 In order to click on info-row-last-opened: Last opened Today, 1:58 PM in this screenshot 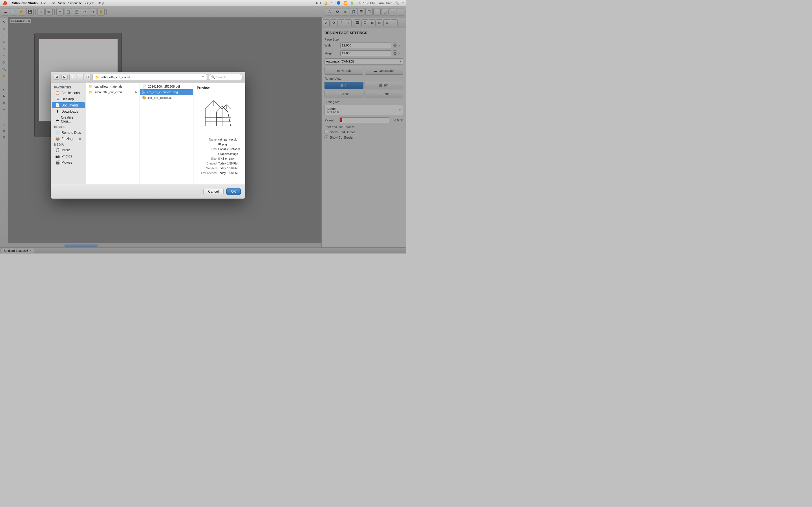, I will do `click(219, 173)`.